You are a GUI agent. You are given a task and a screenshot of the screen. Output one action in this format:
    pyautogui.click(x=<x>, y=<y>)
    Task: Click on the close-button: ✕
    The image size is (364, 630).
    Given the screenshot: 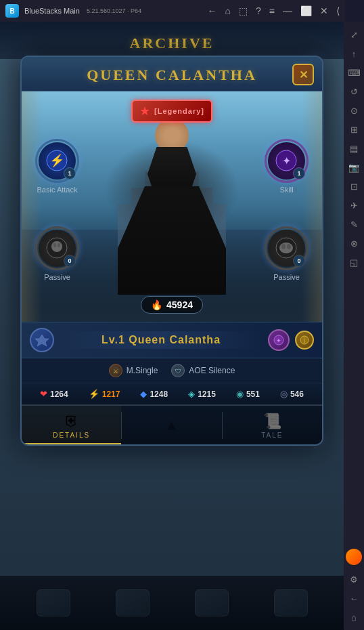 What is the action you would take?
    pyautogui.click(x=303, y=75)
    